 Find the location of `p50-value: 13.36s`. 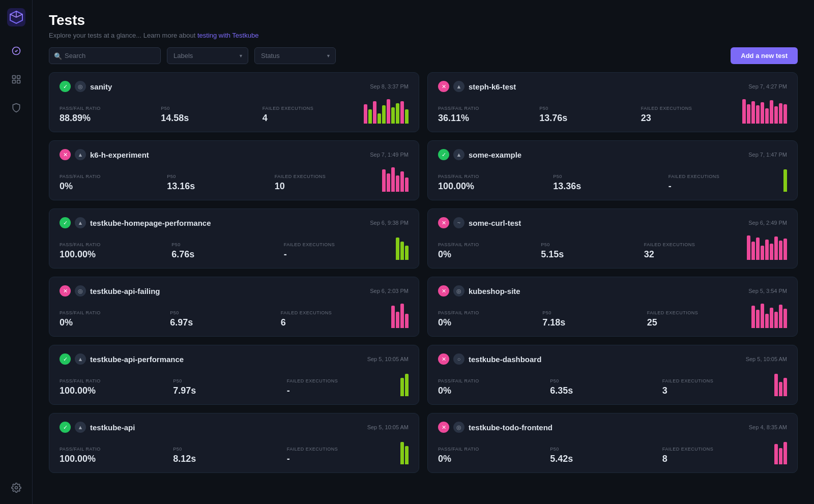

p50-value: 13.36s is located at coordinates (610, 186).